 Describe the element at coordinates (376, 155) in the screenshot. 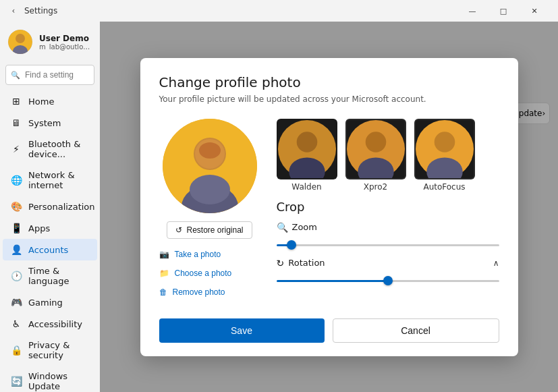

I see `filter-xpro2: Xpro2` at that location.